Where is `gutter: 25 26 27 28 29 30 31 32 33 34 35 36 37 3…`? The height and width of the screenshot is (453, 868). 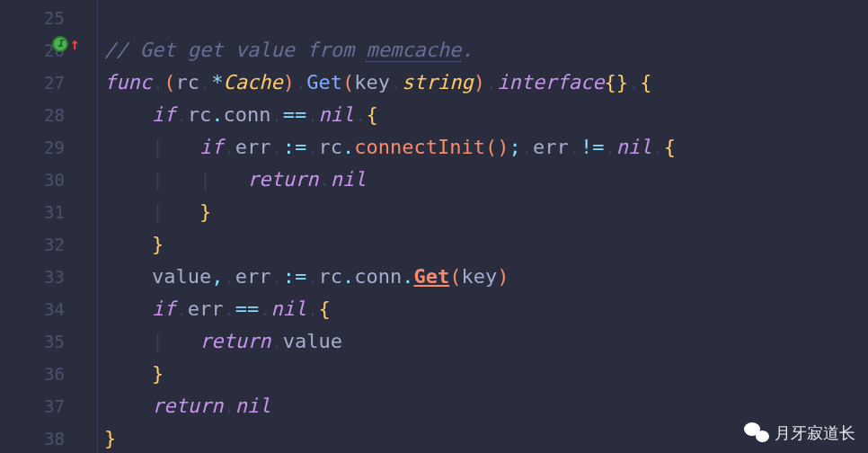 gutter: 25 26 27 28 29 30 31 32 33 34 35 36 37 3… is located at coordinates (45, 226).